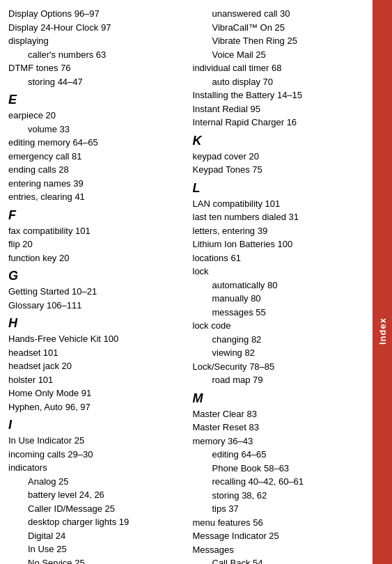 Image resolution: width=392 pixels, height=564 pixels. What do you see at coordinates (279, 367) in the screenshot?
I see `entry: Lock/Security 78–85` at bounding box center [279, 367].